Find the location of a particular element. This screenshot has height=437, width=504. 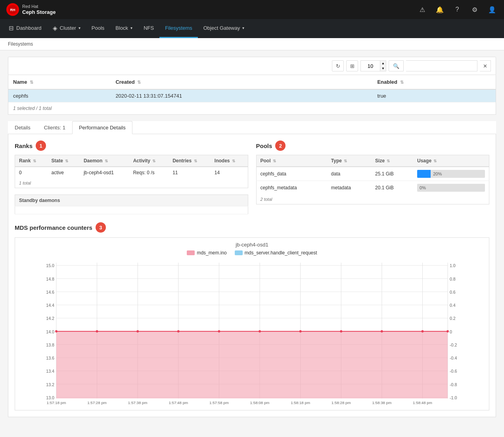

svg-text: 14.6 is located at coordinates (50, 292).